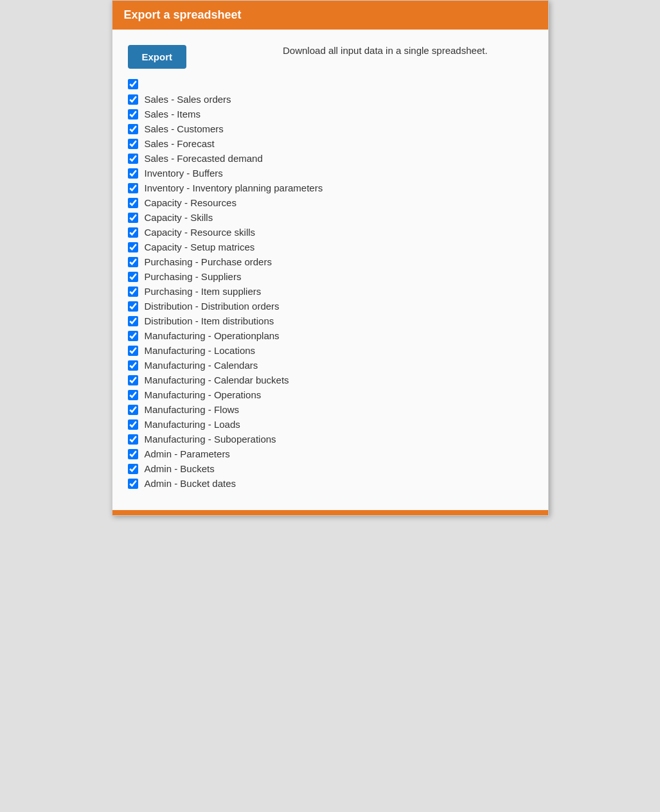  I want to click on checkbox-cb10, so click(133, 233).